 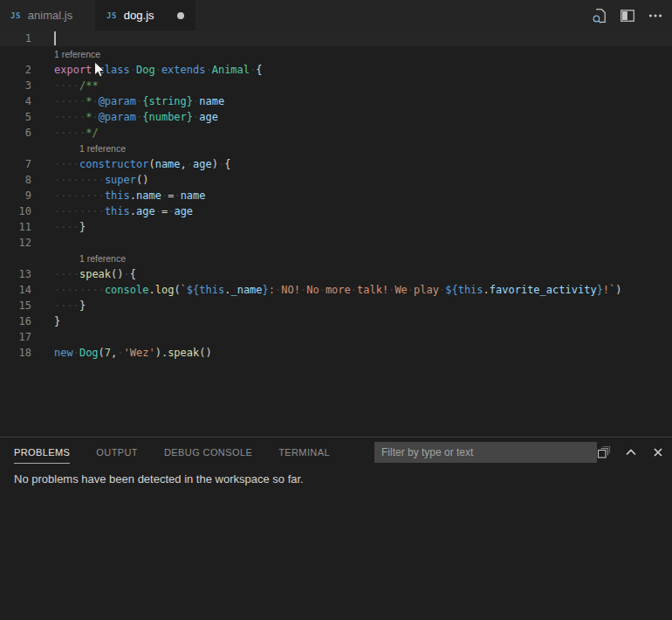 I want to click on panel-header: PROBLEMS OUTPUT DEBUG CONSOLE TERMINAL, so click(x=336, y=452).